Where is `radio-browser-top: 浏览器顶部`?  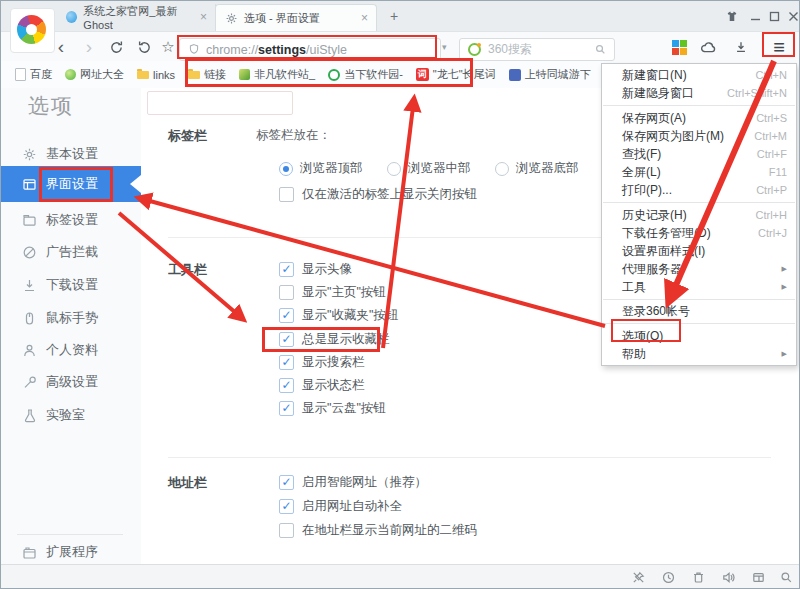 radio-browser-top: 浏览器顶部 is located at coordinates (325, 168).